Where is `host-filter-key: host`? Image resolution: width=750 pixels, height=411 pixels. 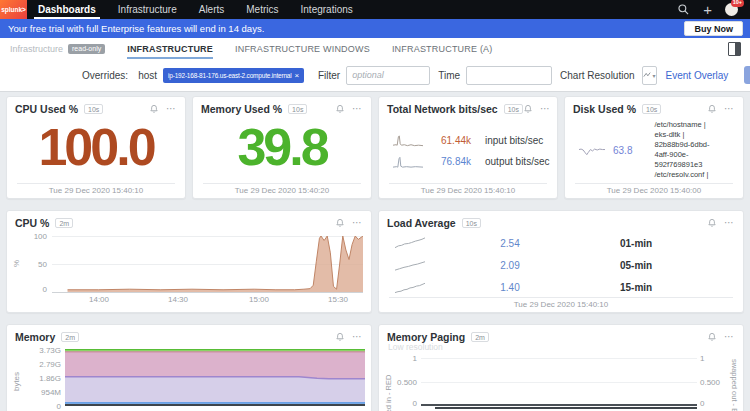 host-filter-key: host is located at coordinates (148, 76).